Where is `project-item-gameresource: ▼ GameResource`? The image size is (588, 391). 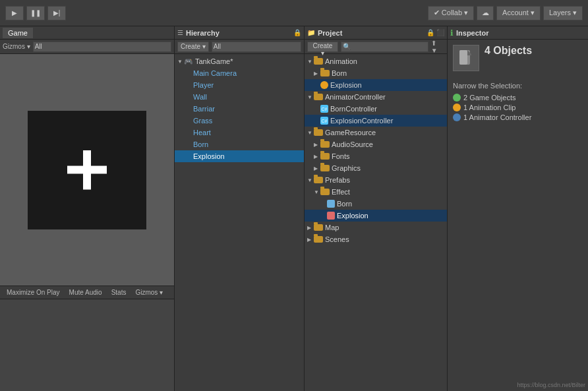 project-item-gameresource: ▼ GameResource is located at coordinates (376, 133).